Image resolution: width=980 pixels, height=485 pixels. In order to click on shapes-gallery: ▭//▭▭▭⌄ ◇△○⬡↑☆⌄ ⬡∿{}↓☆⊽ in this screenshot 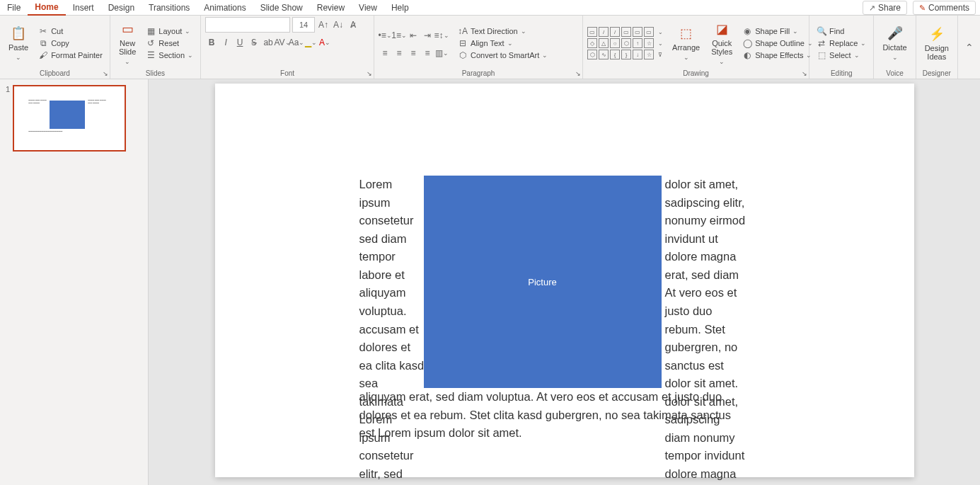, I will do `click(626, 43)`.